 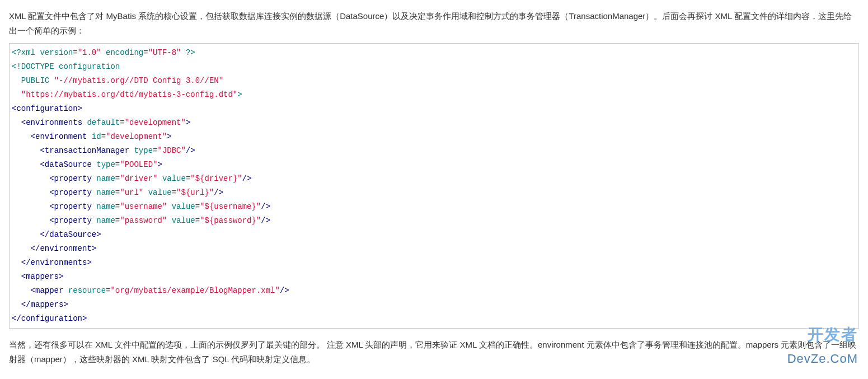 I want to click on p-username-value-val: "${username}", so click(x=231, y=207).